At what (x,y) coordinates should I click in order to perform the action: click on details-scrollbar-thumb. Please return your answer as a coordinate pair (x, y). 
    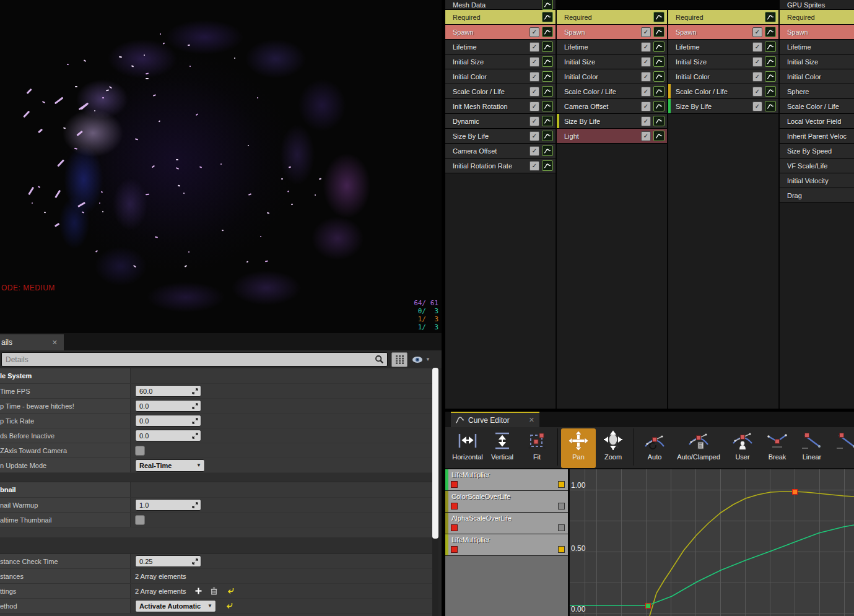
    Looking at the image, I should click on (435, 453).